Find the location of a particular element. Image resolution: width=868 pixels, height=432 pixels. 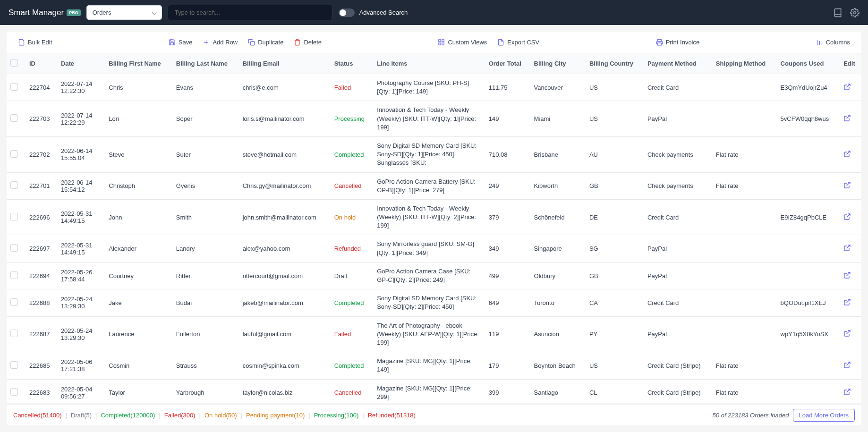

cell-firstname: John is located at coordinates (139, 217).